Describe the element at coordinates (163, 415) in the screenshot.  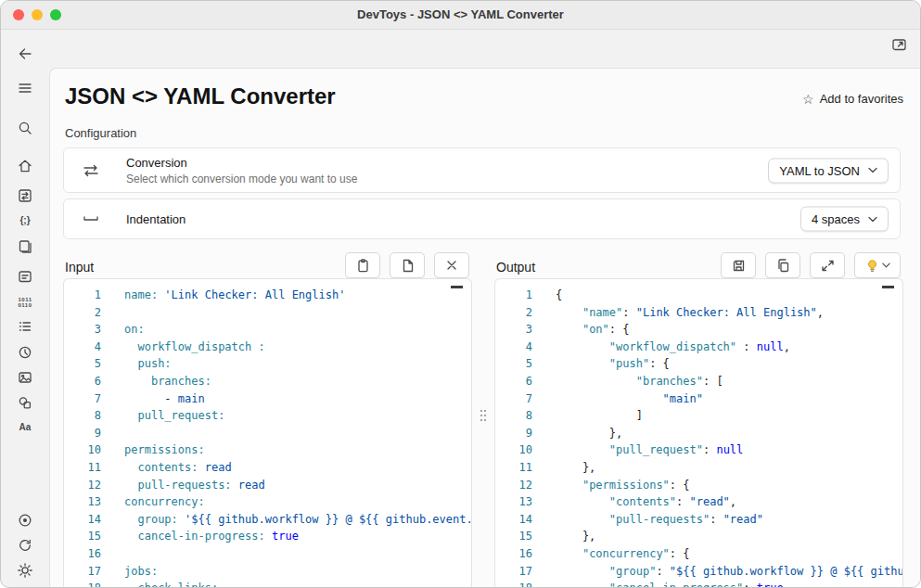
I see `code-text: pull_request:` at that location.